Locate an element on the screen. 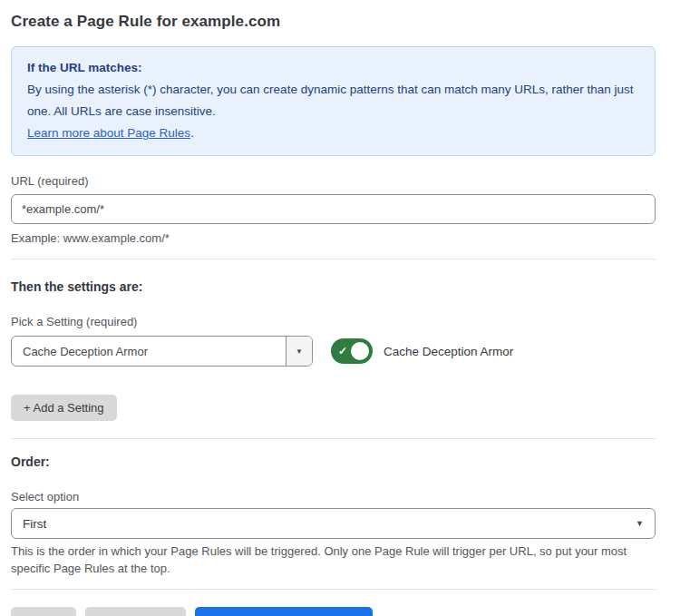 The image size is (680, 616). info-box-heading: If the URL matches: is located at coordinates (334, 68).